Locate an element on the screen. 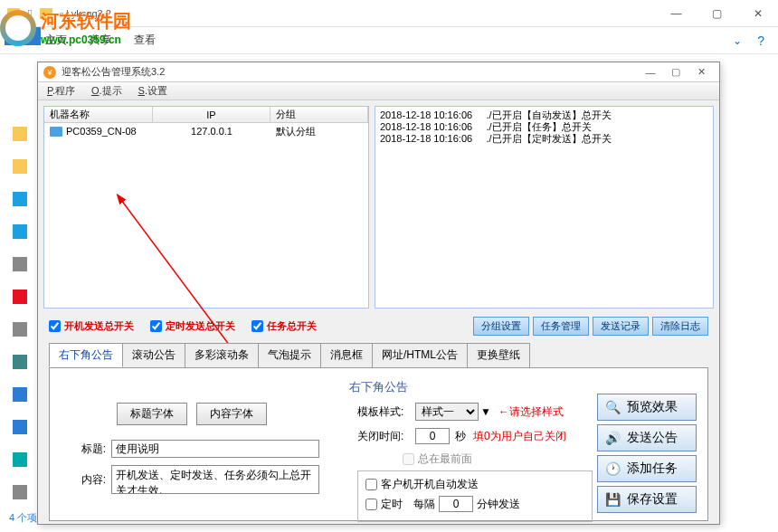  form-mid: 模板样式: 样式一 ▼ ←请选择样式 关闭时间: 秒 填0为用户自己关闭 总在最… is located at coordinates (475, 462).